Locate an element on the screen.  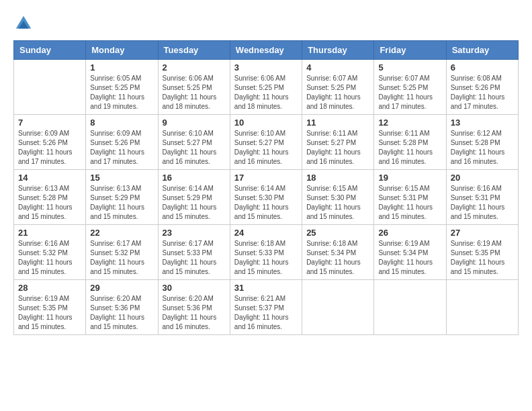
calendar-cell: 29Sunrise: 6:20 AMSunset: 5:36 PMDayligh… is located at coordinates (122, 308).